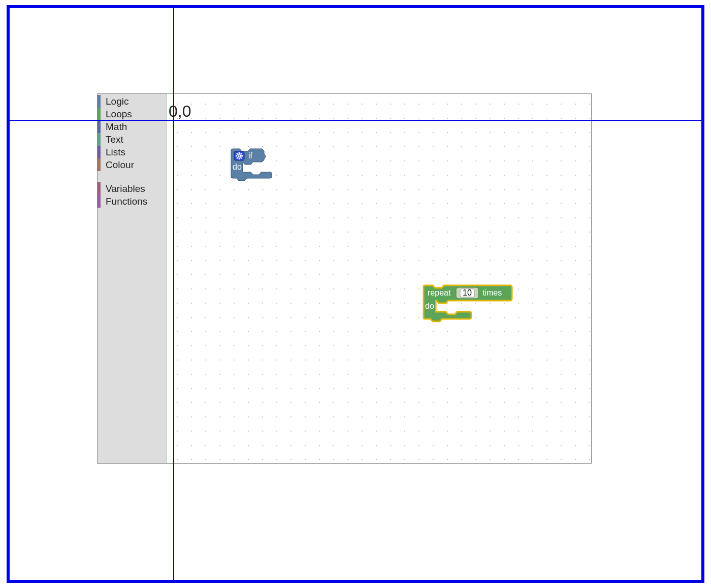  What do you see at coordinates (117, 102) in the screenshot?
I see `toolbox-label: Logic` at bounding box center [117, 102].